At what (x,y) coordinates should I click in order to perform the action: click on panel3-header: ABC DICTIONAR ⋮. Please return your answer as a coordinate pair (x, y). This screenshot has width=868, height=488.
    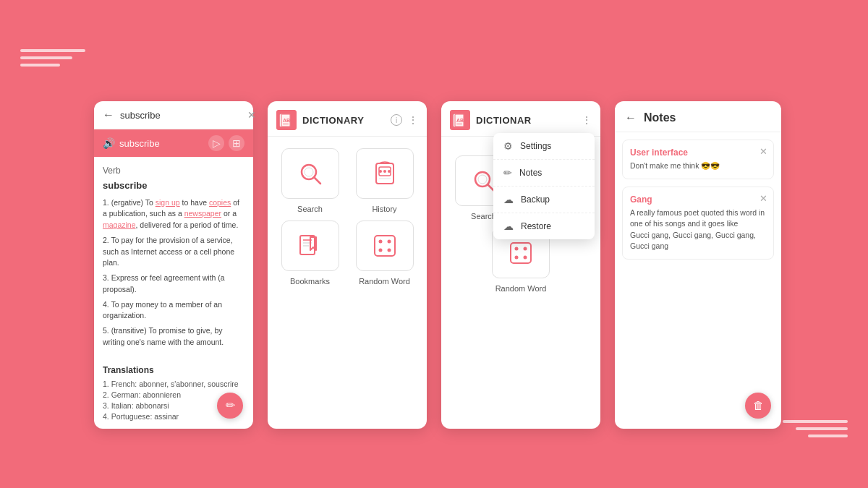
    Looking at the image, I should click on (521, 119).